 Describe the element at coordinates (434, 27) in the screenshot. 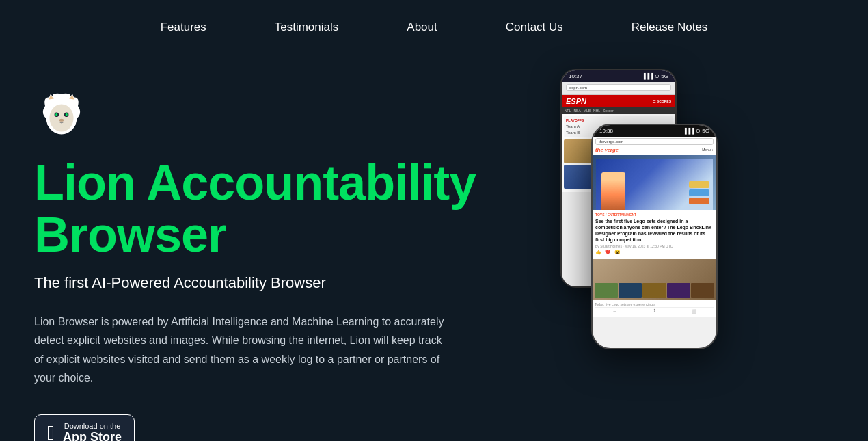

I see `main-nav: Features Testimonials About Contact Us R…` at that location.